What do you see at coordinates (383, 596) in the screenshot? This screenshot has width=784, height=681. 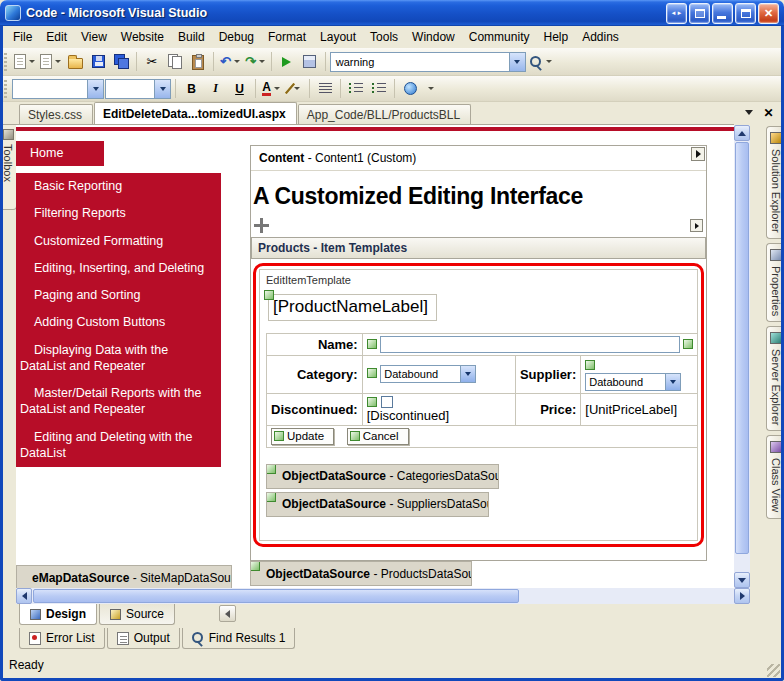 I see `horizontal-scrollbar` at bounding box center [383, 596].